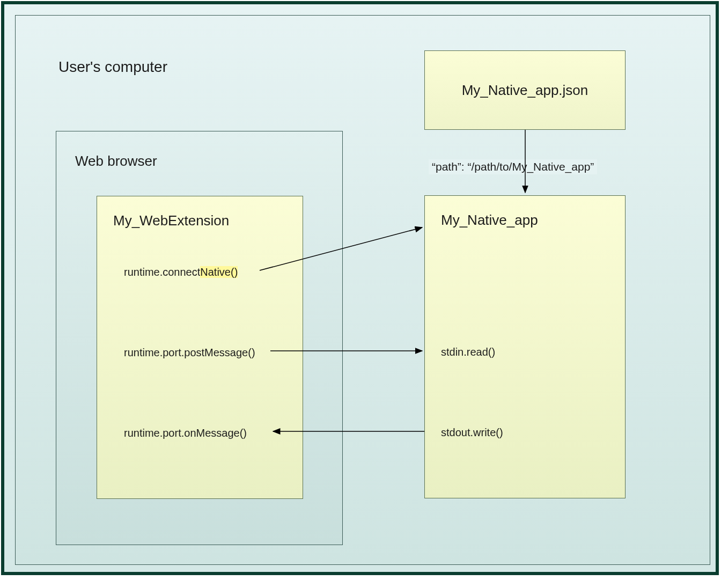  I want to click on user-computer-label: User's computer, so click(113, 67).